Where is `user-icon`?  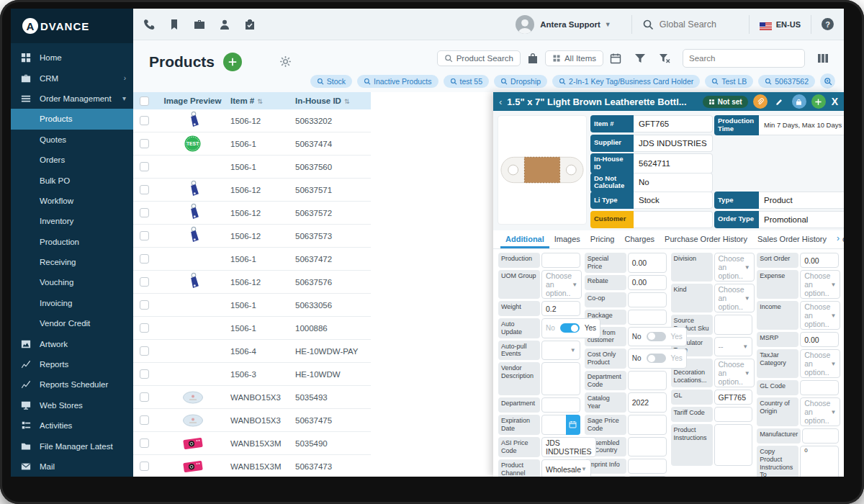
user-icon is located at coordinates (225, 24).